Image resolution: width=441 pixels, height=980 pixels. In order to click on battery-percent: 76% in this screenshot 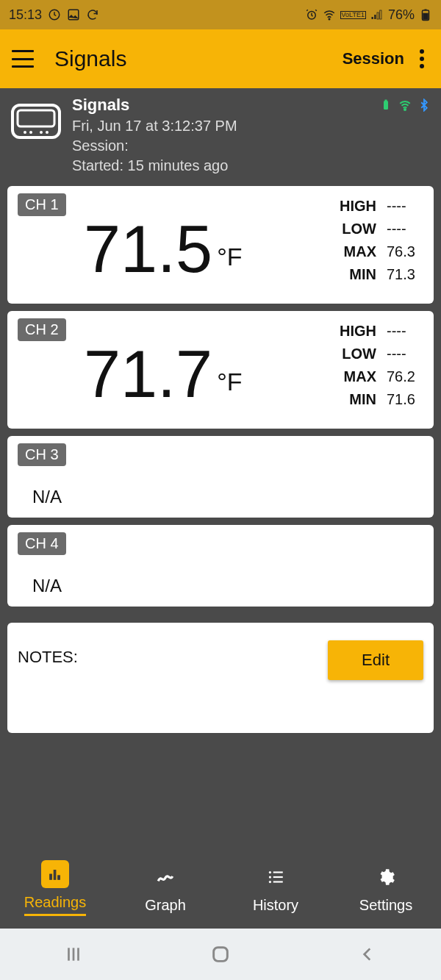, I will do `click(401, 15)`.